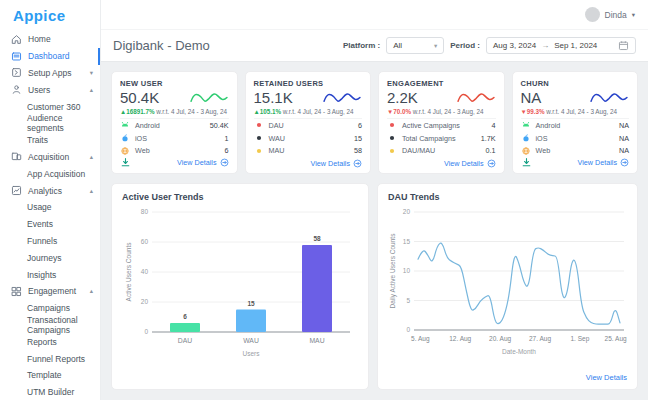 The width and height of the screenshot is (648, 400). I want to click on dashboard-icon, so click(16, 56).